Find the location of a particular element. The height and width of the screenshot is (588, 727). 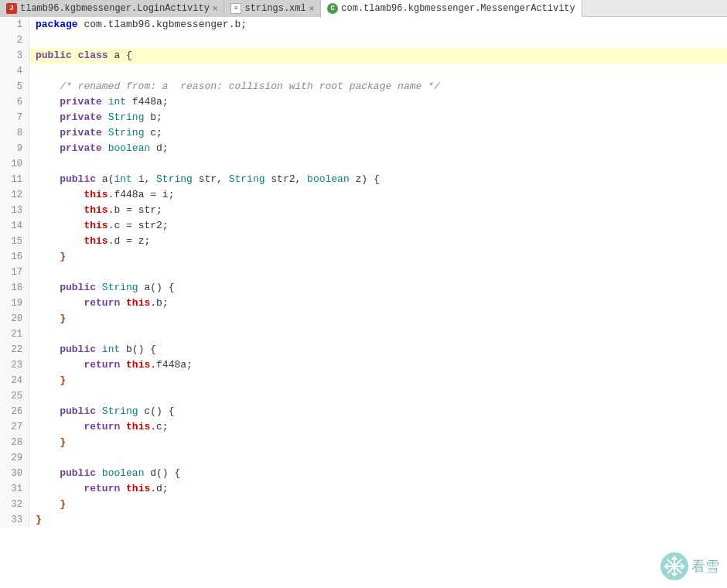

kw-blue-token: package is located at coordinates (57, 25).